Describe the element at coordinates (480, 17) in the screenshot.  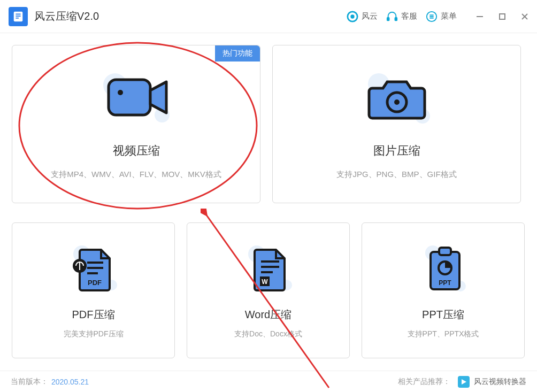
I see `minimize-button` at that location.